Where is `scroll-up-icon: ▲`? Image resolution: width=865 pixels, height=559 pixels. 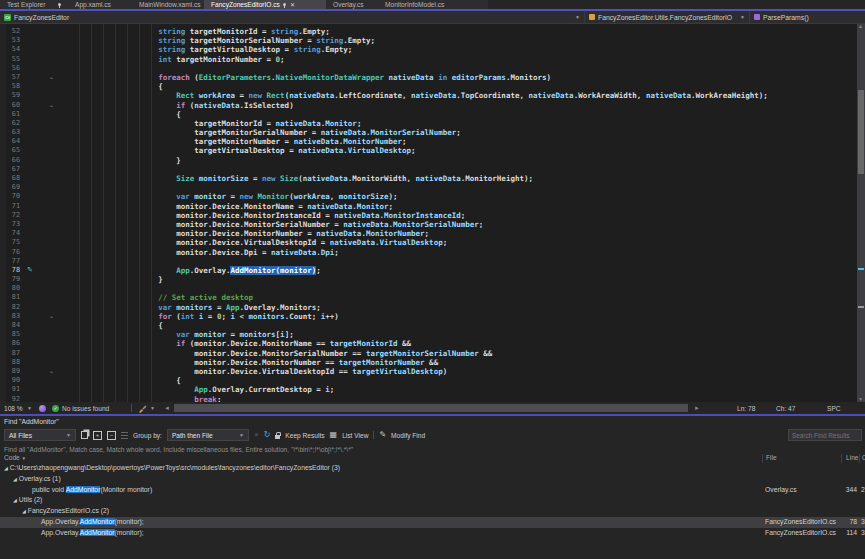 scroll-up-icon: ▲ is located at coordinates (860, 26).